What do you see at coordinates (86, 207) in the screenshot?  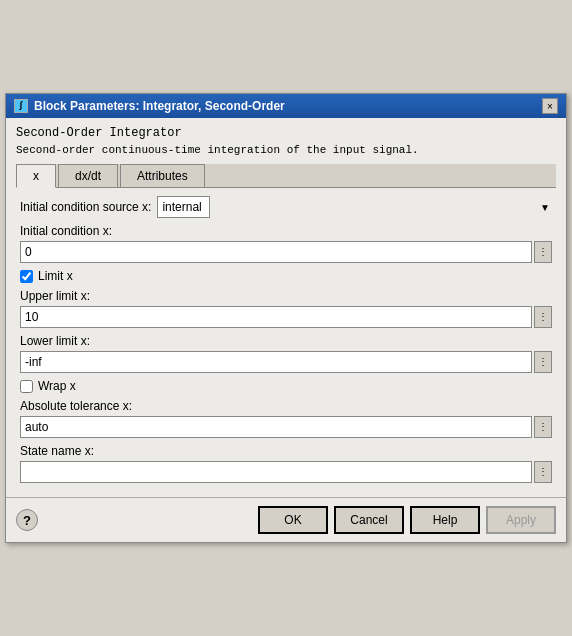 I see `initial-condition-source-label: Initial condition source x:` at bounding box center [86, 207].